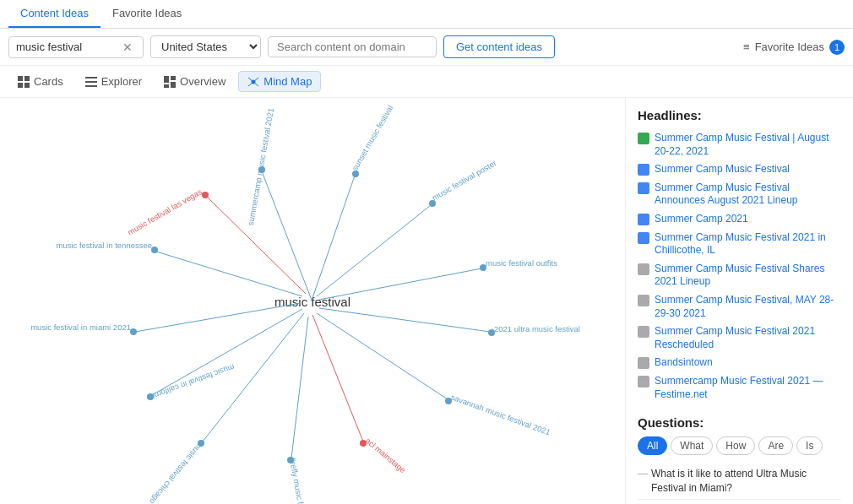  Describe the element at coordinates (837, 47) in the screenshot. I see `fav-ideas-badge: 1` at that location.